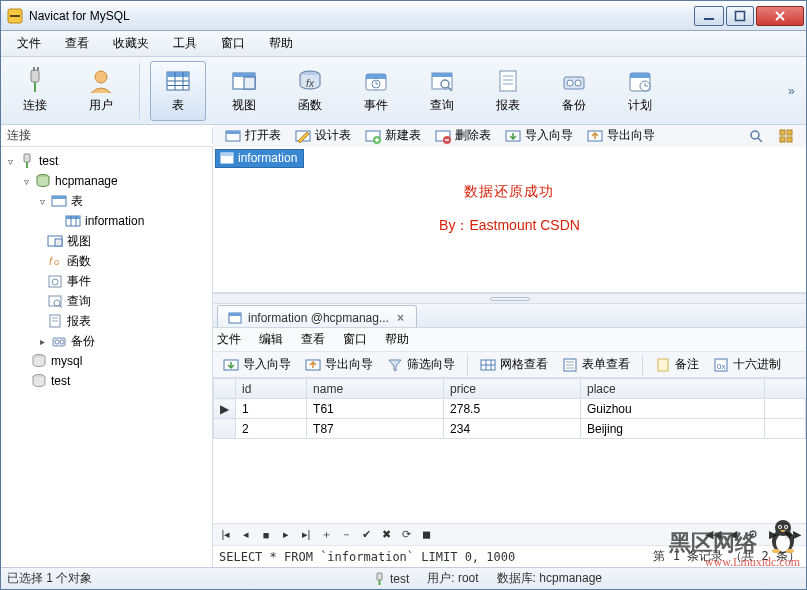 This screenshot has width=807, height=590. I want to click on subtb-formview: 表单查看, so click(596, 364).